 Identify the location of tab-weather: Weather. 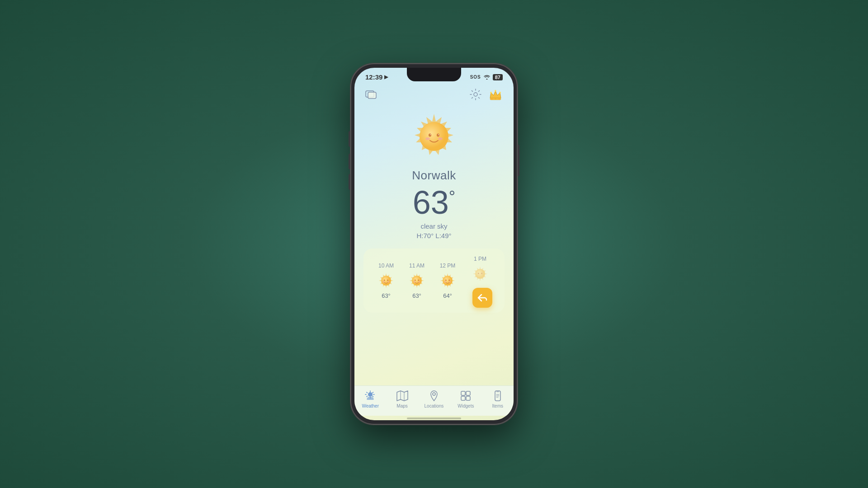
(370, 399).